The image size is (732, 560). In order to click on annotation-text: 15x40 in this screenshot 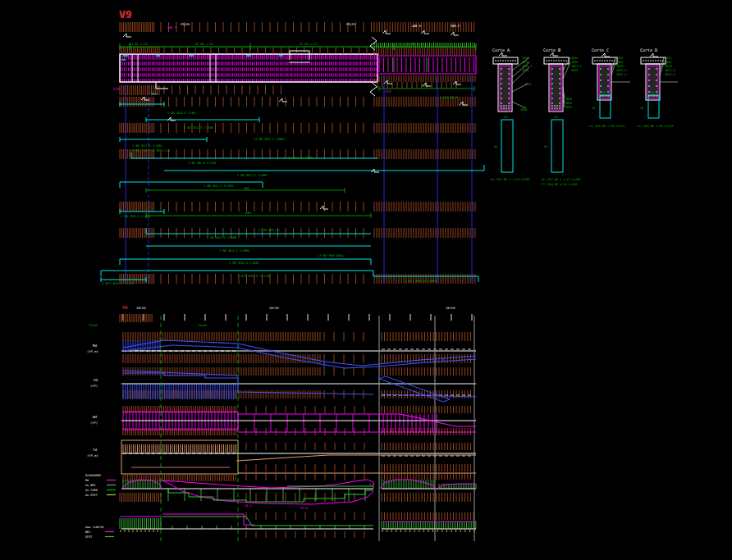, I will do `click(94, 326)`.